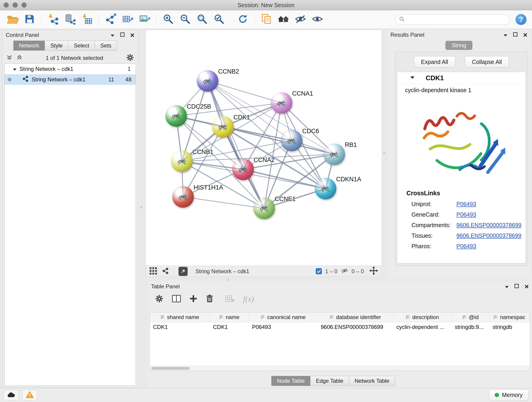 Image resolution: width=532 pixels, height=402 pixels. Describe the element at coordinates (177, 299) in the screenshot. I see `show-columns-icon` at that location.